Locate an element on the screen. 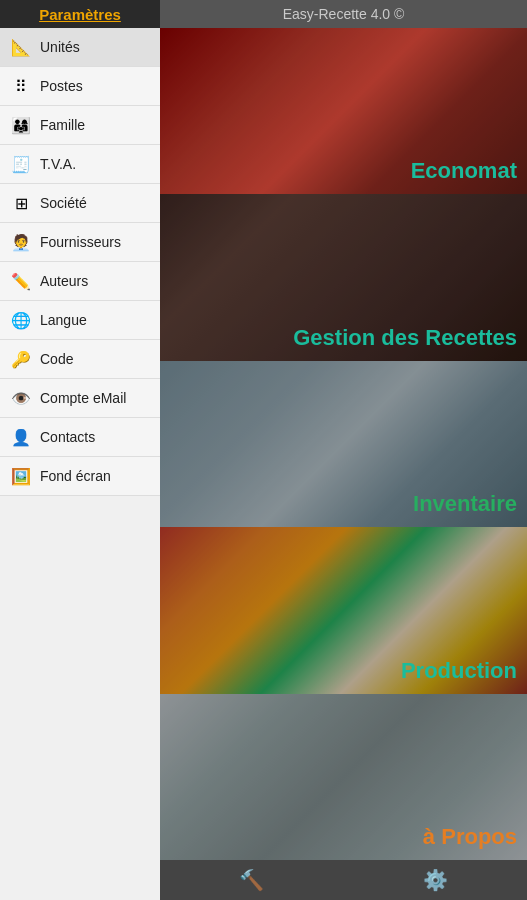  sidebar-item-tva: 🧾 T.V.A. is located at coordinates (80, 164).